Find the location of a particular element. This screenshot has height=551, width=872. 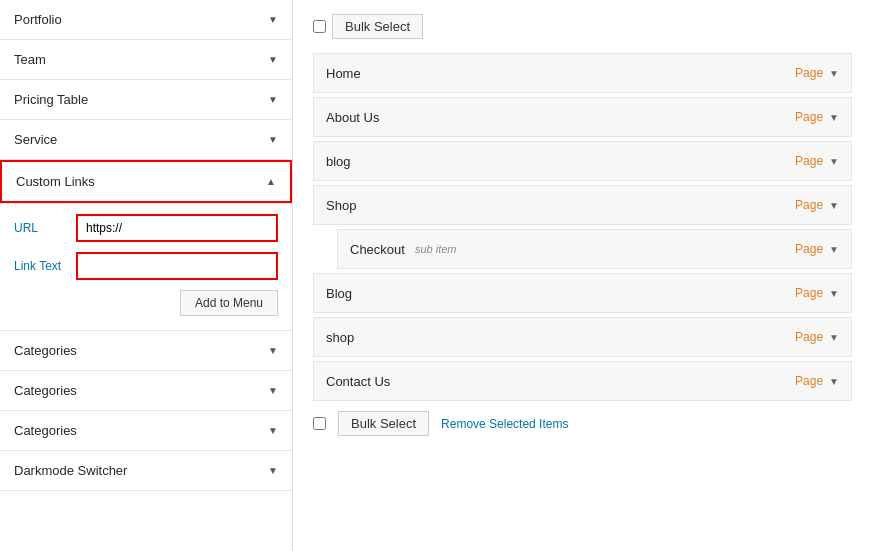

menu-item-type-blog2: Page is located at coordinates (809, 293).